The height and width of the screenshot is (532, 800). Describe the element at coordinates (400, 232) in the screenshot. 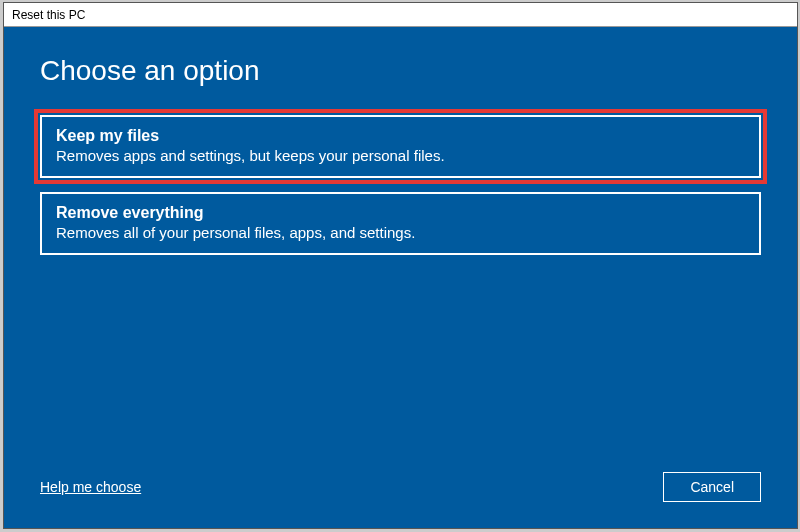

I see `option-description: Removes all of your personal files, apps…` at that location.